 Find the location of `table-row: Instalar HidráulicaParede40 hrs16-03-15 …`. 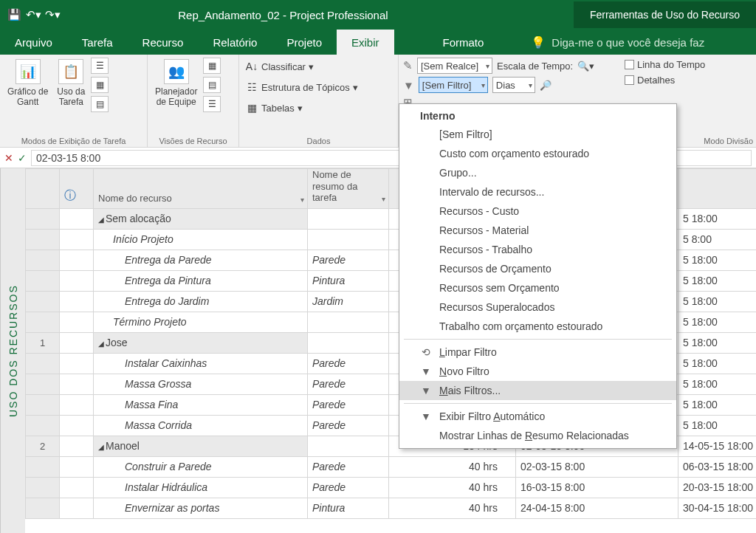

table-row: Instalar HidráulicaParede40 hrs16-03-15 … is located at coordinates (391, 487).